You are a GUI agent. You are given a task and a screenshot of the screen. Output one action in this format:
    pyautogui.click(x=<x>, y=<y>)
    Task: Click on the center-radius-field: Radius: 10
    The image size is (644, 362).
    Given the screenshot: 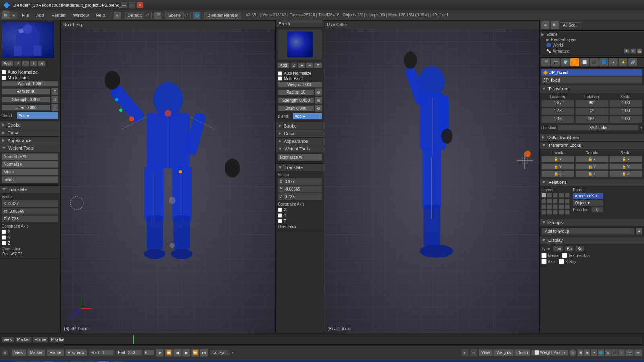 What is the action you would take?
    pyautogui.click(x=296, y=93)
    